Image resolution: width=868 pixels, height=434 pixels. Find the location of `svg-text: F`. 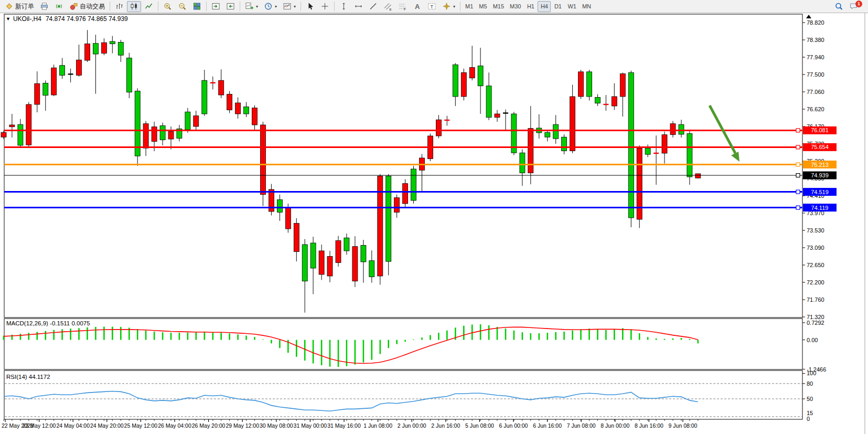

svg-text: F is located at coordinates (405, 9).